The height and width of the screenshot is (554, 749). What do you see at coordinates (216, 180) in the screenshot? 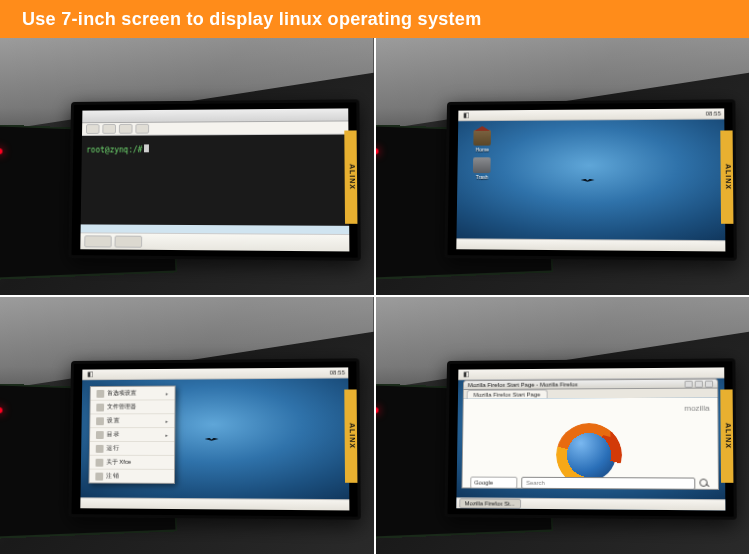
I see `lcd-screen-1: ALINX root@zynq:/#` at bounding box center [216, 180].